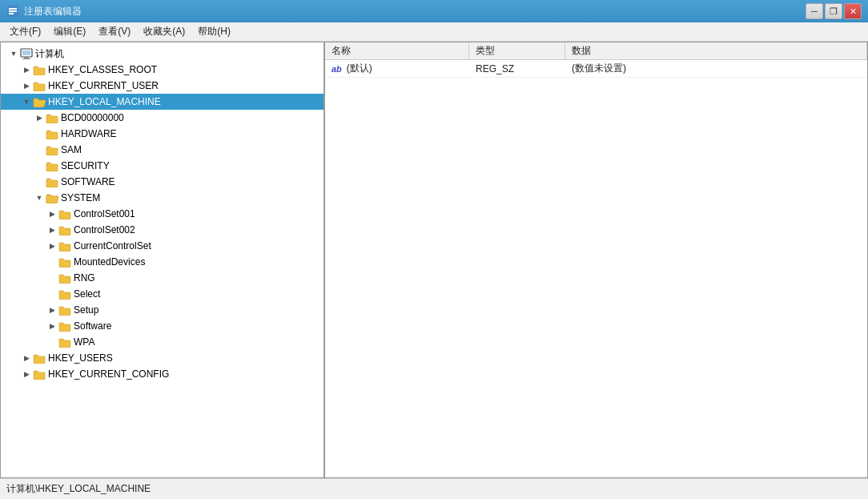  Describe the element at coordinates (716, 69) in the screenshot. I see `value-data-cell: (数值未设置)` at that location.